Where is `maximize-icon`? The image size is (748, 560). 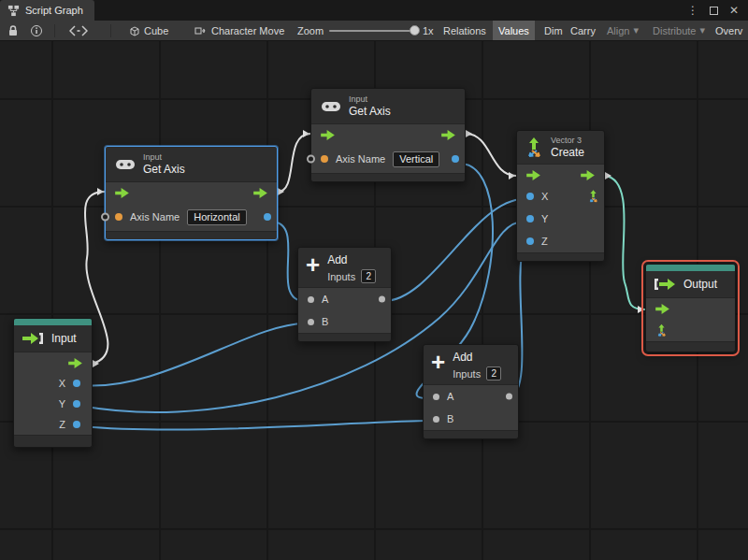
maximize-icon is located at coordinates (714, 11).